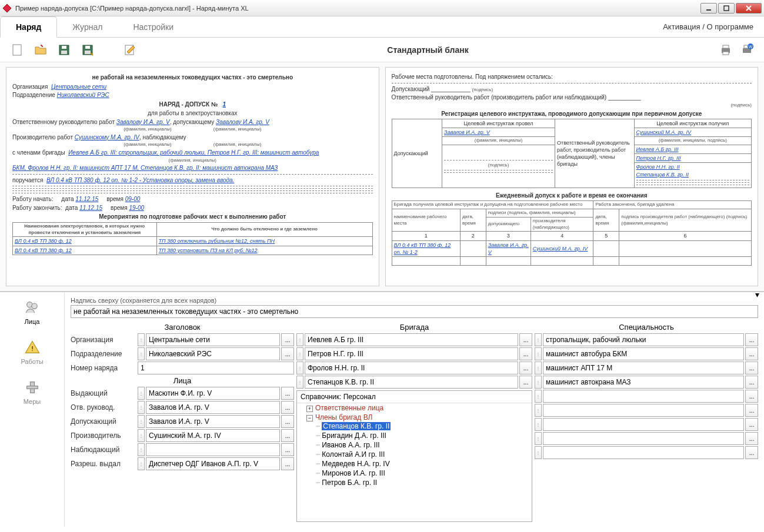 The image size is (764, 532). I want to click on warn-text: не работай на незаземленных токоведущих …, so click(193, 78).